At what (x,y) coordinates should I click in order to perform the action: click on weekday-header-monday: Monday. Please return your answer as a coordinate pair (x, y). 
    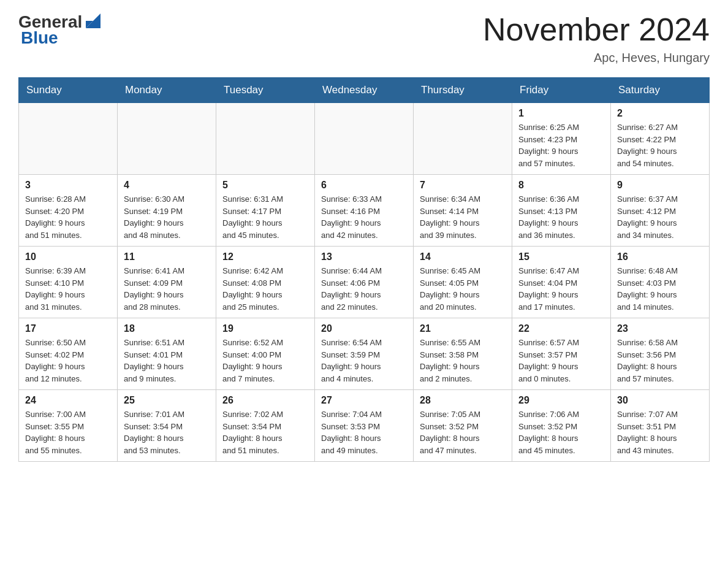
    Looking at the image, I should click on (167, 91).